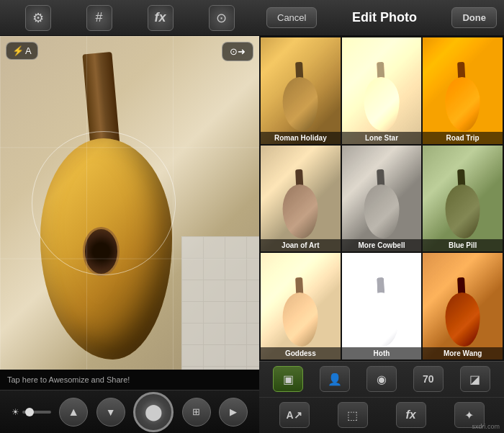 The height and width of the screenshot is (433, 504). I want to click on nav-up-button: ▲, so click(73, 412).